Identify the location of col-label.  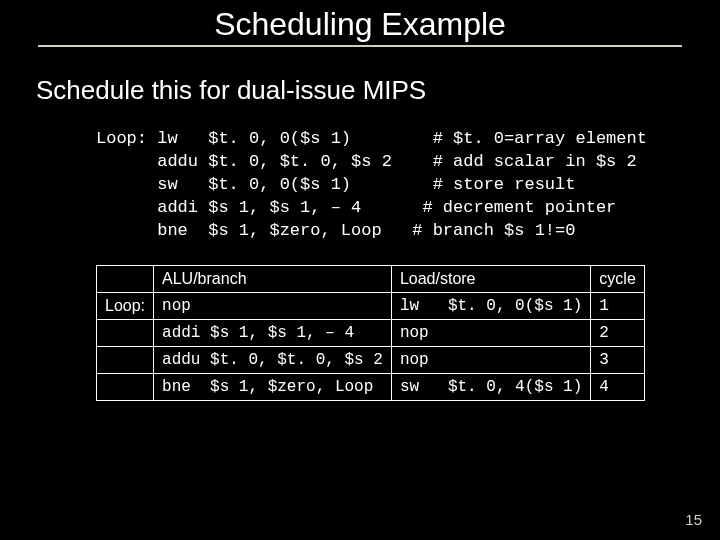
(126, 278).